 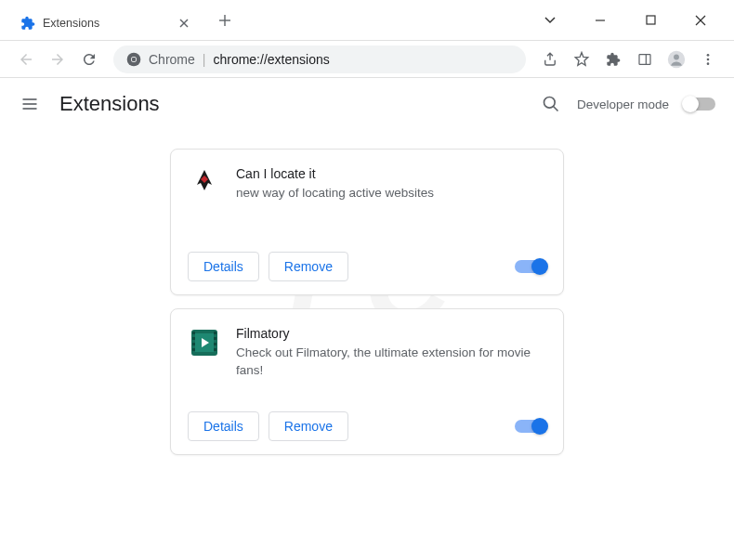 What do you see at coordinates (30, 104) in the screenshot?
I see `hamburger-menu-button` at bounding box center [30, 104].